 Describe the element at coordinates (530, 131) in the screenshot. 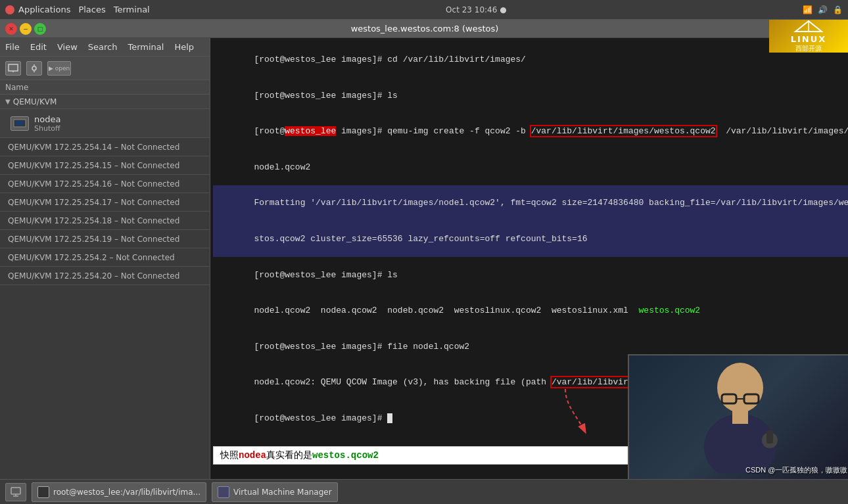

I see `terminal-line-highlighted: [root@westos_lee images]# qemu-img creat…` at that location.